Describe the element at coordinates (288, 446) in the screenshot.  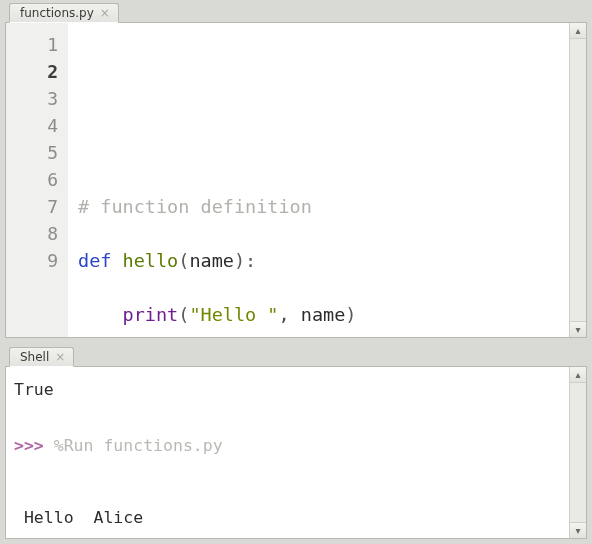
I see `shell-line: >>> %Run functions.py` at that location.